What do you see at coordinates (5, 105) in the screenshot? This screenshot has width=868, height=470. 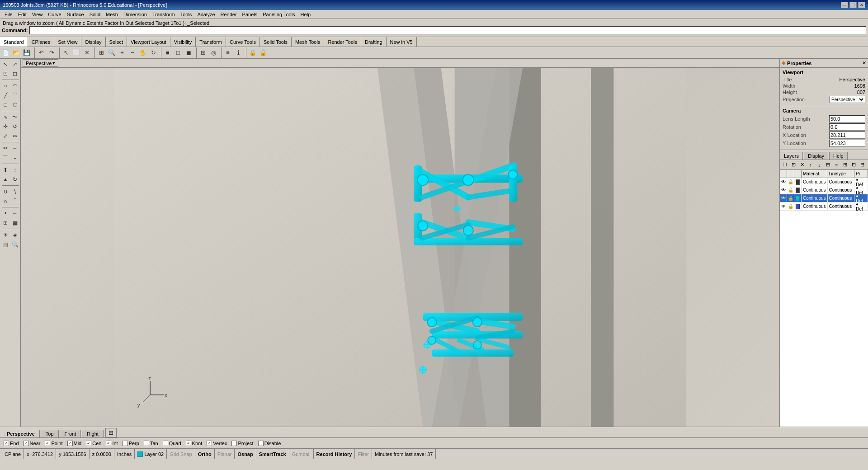 I see `rect-icon: □` at bounding box center [5, 105].